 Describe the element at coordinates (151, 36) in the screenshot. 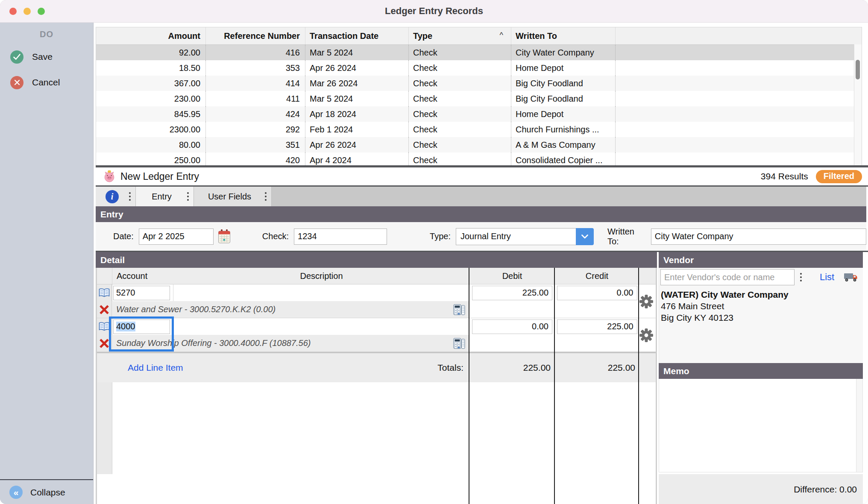

I see `column-header-amount: Amount` at that location.